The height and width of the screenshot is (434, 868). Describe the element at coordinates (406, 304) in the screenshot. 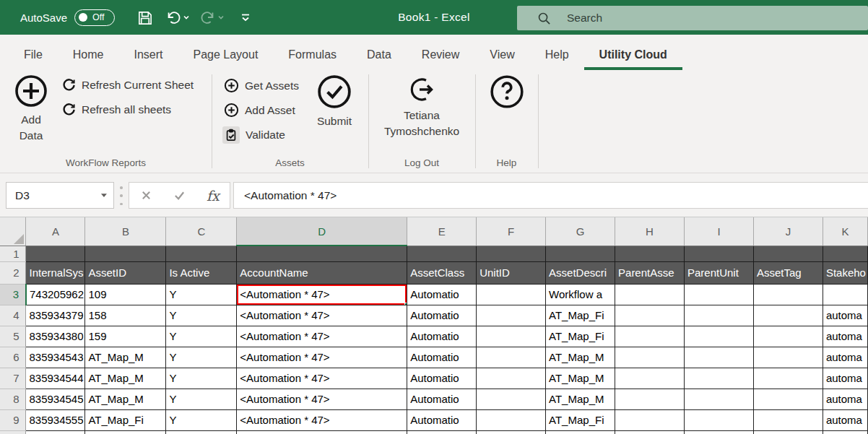

I see `fill-handle` at that location.